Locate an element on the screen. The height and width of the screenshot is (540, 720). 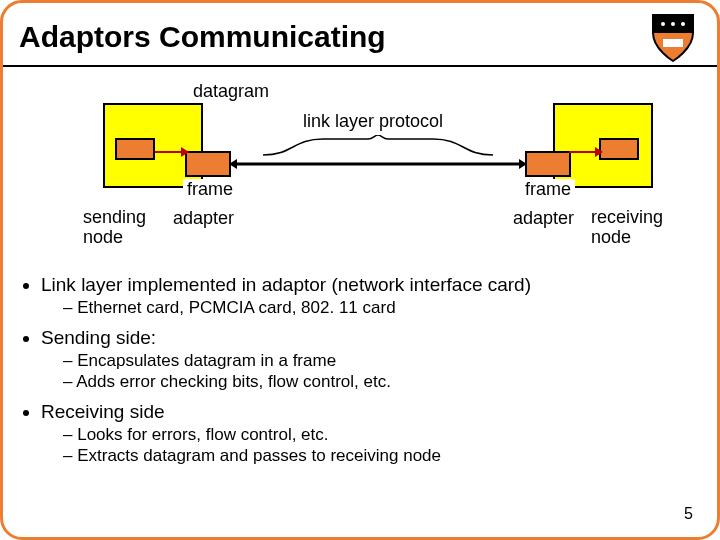
bullet-3: Receiving side Looks for errors, flow co… is located at coordinates (371, 433).